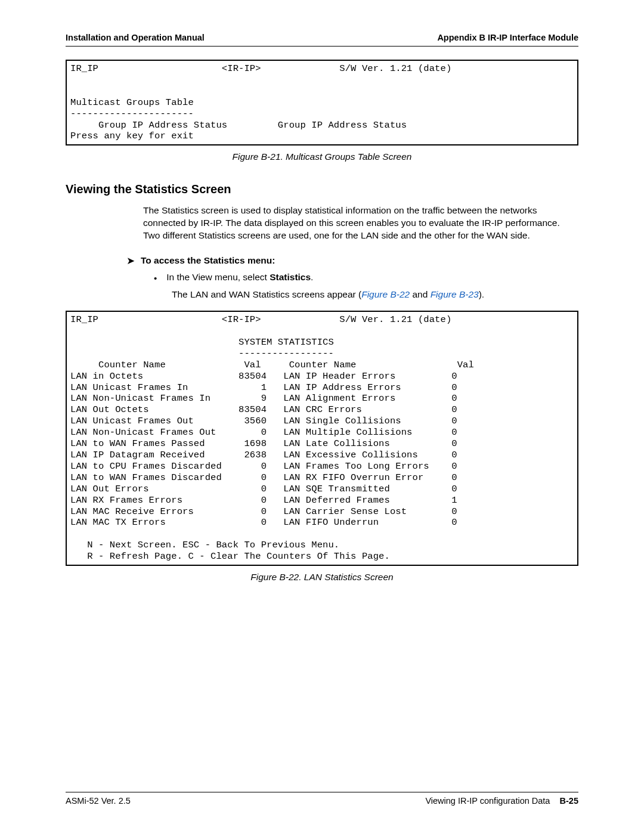 The image size is (644, 833). What do you see at coordinates (569, 801) in the screenshot?
I see `page-number: B-25` at bounding box center [569, 801].